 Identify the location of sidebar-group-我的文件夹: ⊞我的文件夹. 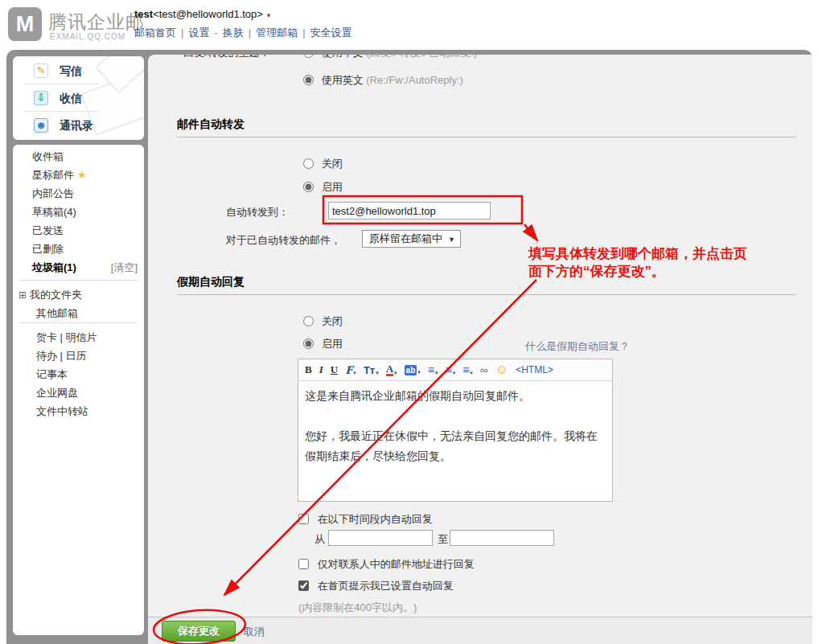
(79, 294).